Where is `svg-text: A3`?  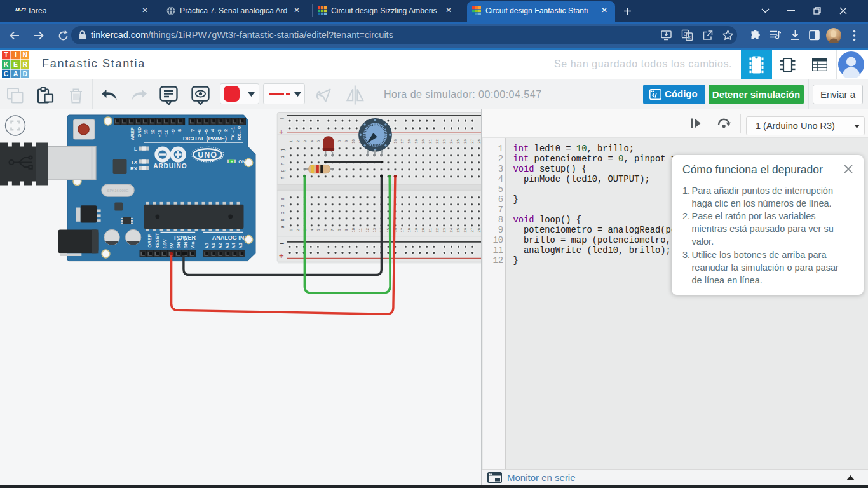
svg-text: A3 is located at coordinates (227, 245).